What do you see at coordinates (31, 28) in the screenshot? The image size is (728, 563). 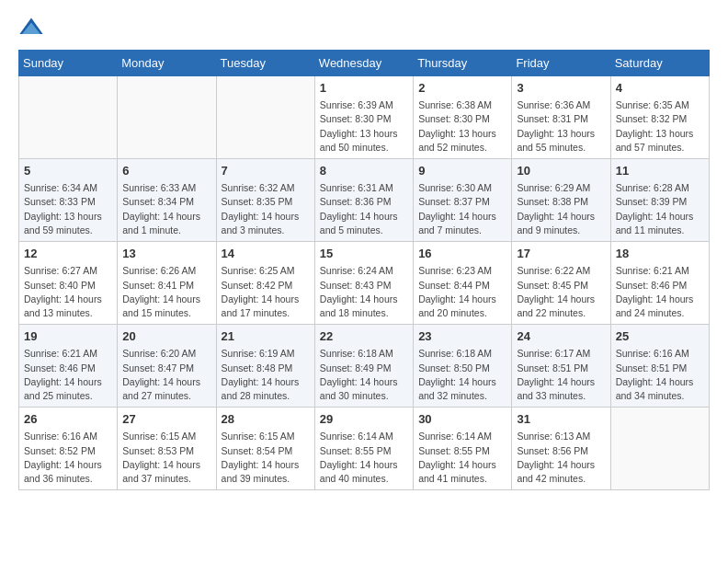 I see `logo-icon` at bounding box center [31, 28].